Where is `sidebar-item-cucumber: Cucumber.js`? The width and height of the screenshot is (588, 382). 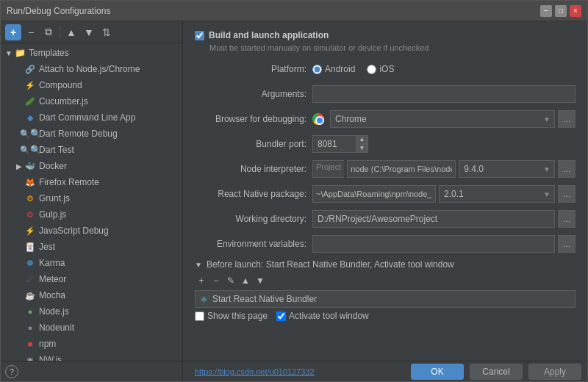
sidebar-item-cucumber: Cucumber.js is located at coordinates (91, 101).